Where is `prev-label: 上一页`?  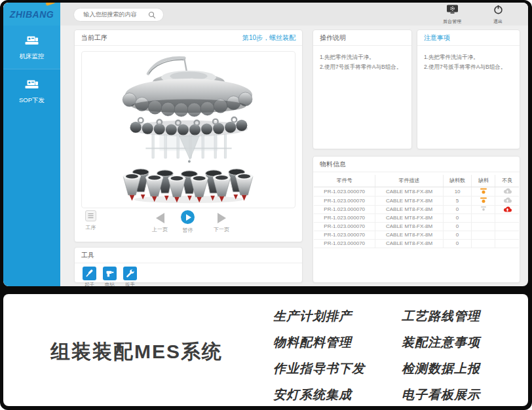 prev-label: 上一页 is located at coordinates (160, 229).